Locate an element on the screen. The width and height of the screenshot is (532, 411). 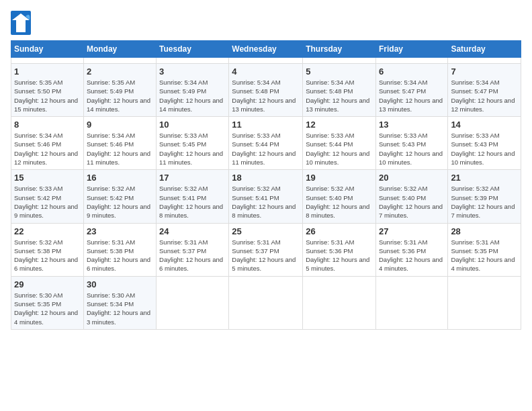
calendar-day-cell: 1 Sunrise: 5:35 AM Sunset: 5:50 PM Dayli… is located at coordinates (48, 90).